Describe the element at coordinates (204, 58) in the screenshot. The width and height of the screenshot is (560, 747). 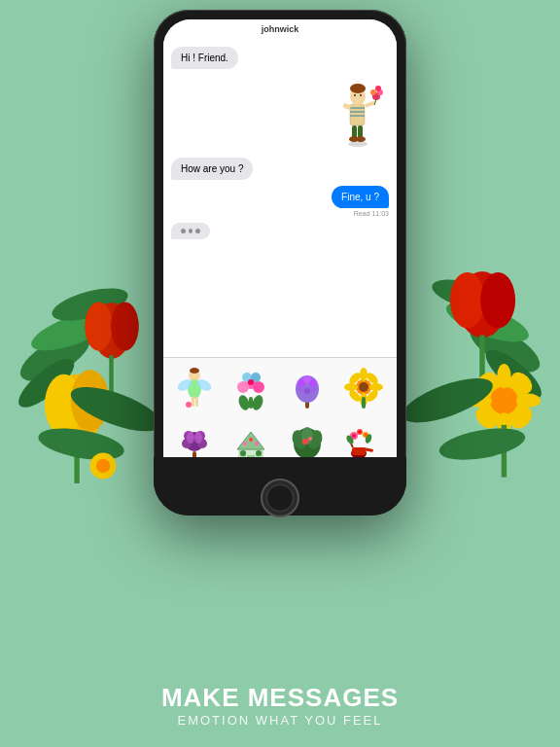
I see `message-bubble-hi: Hi ! Friend.` at that location.